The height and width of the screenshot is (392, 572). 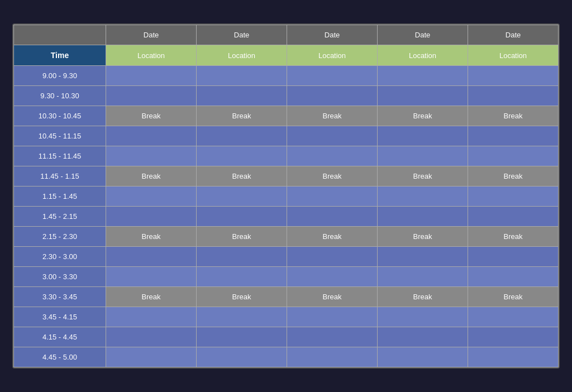 What do you see at coordinates (286, 56) in the screenshot?
I see `location-header-row: Time Location Location Location Location…` at bounding box center [286, 56].